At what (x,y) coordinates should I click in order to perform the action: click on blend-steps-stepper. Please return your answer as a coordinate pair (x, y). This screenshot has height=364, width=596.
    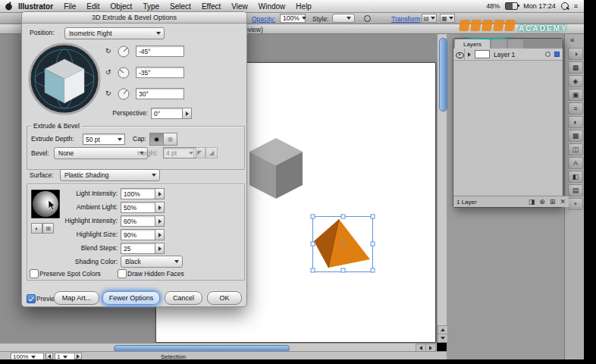
    Looking at the image, I should click on (159, 249).